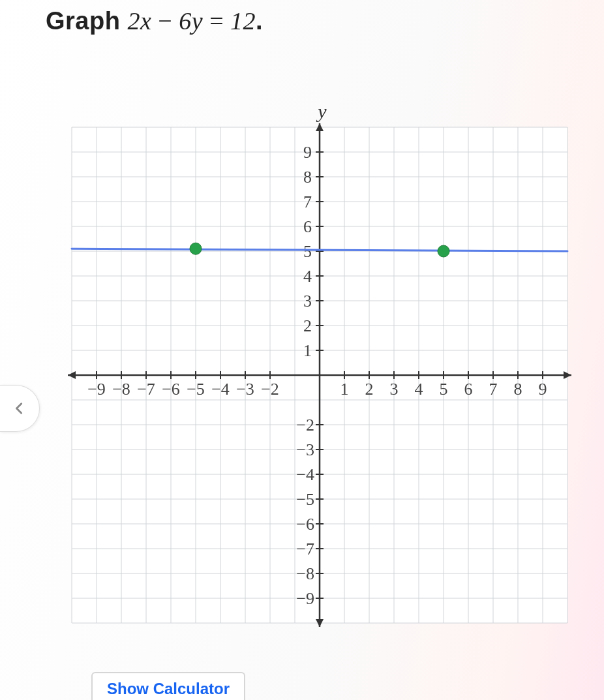 The image size is (604, 700). What do you see at coordinates (86, 21) in the screenshot?
I see `prompt-lead: Graph` at bounding box center [86, 21].